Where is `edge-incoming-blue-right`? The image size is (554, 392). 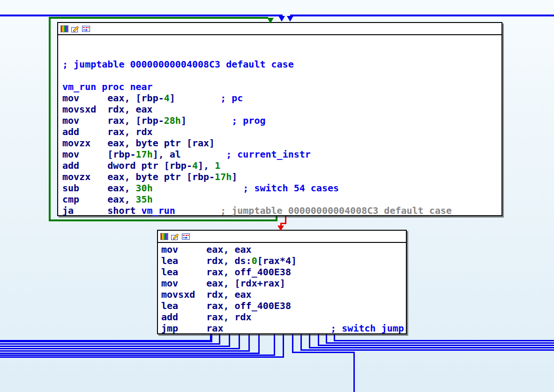
edge-incoming-blue-right is located at coordinates (422, 15).